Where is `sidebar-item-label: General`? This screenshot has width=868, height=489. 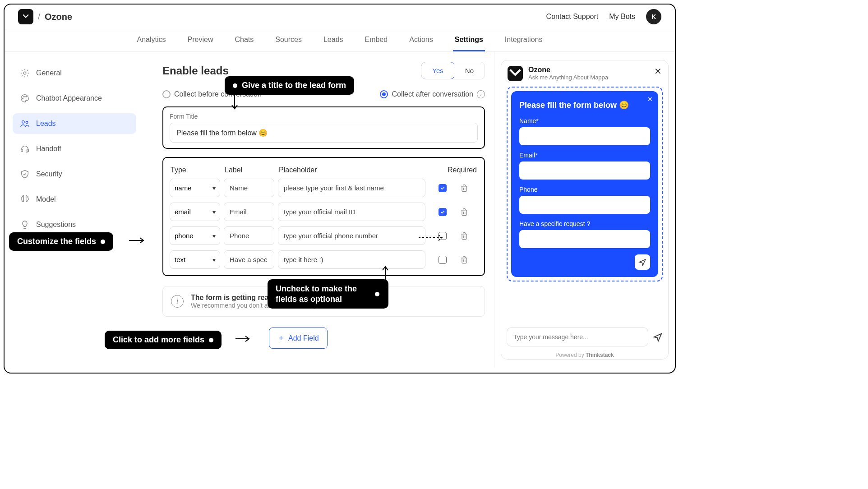
sidebar-item-label: General is located at coordinates (49, 73).